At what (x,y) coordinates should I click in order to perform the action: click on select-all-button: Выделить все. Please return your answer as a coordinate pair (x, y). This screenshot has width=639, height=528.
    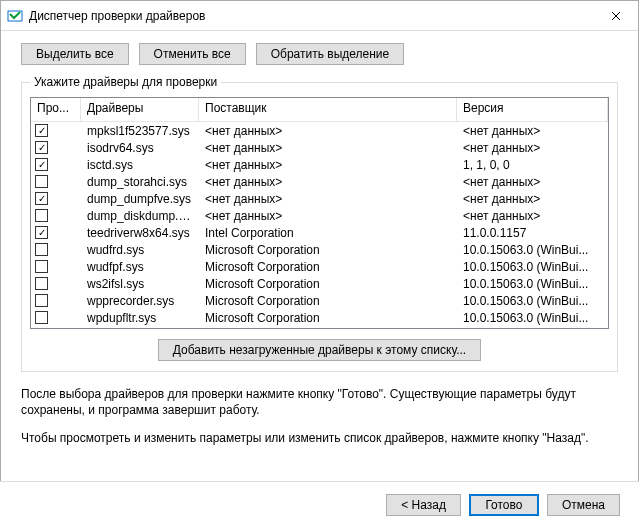
    Looking at the image, I should click on (75, 54).